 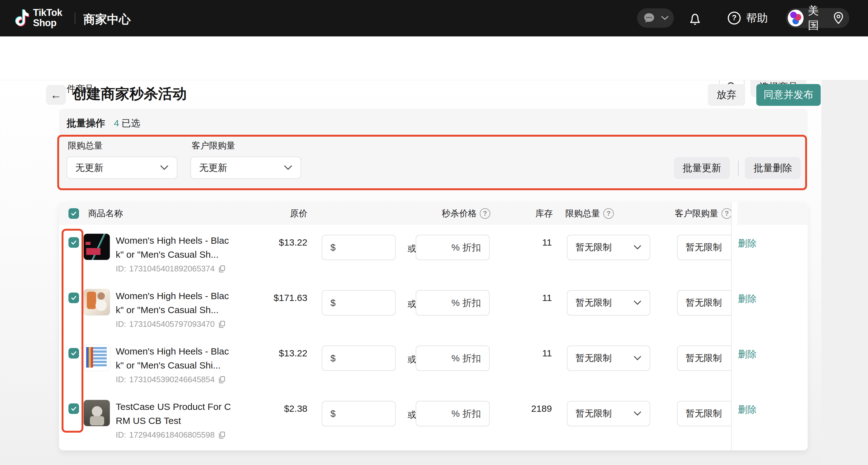 I want to click on column-header-original-price: 原价, so click(x=276, y=213).